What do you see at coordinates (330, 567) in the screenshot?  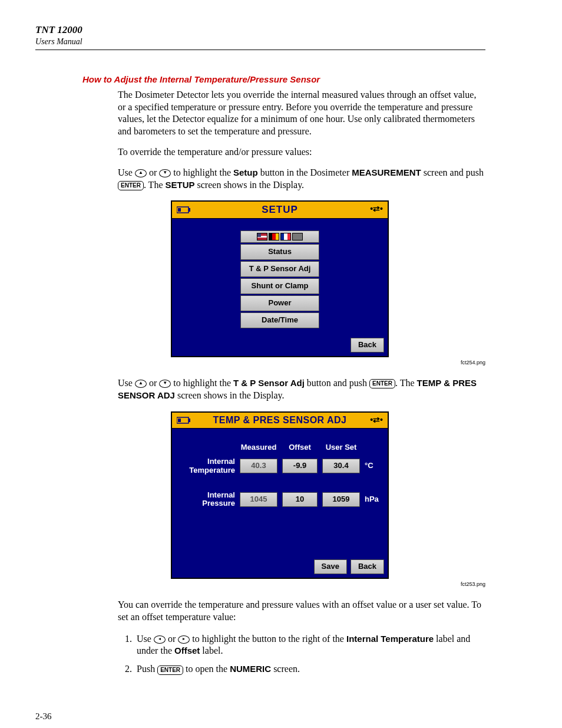 I see `save-button: Save` at bounding box center [330, 567].